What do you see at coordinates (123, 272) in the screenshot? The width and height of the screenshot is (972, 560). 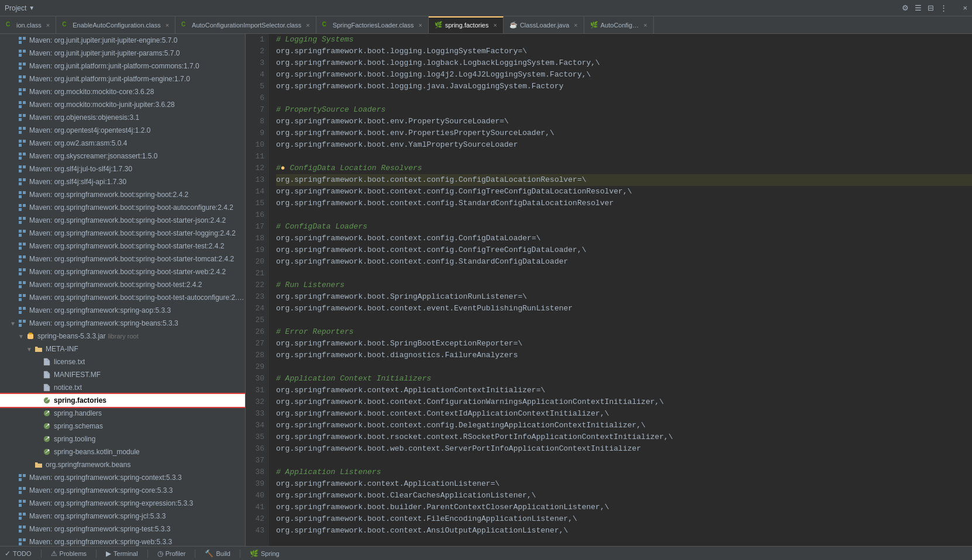 I see `tree-item-maven-spring-boot-starter-web: Maven: org.springframework.boot:spring-b…` at bounding box center [123, 272].